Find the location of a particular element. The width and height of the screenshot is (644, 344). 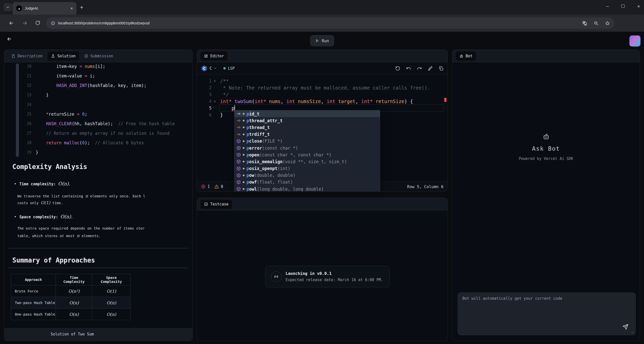

browser-tab: ▲ Judge4c × is located at coordinates (45, 8).